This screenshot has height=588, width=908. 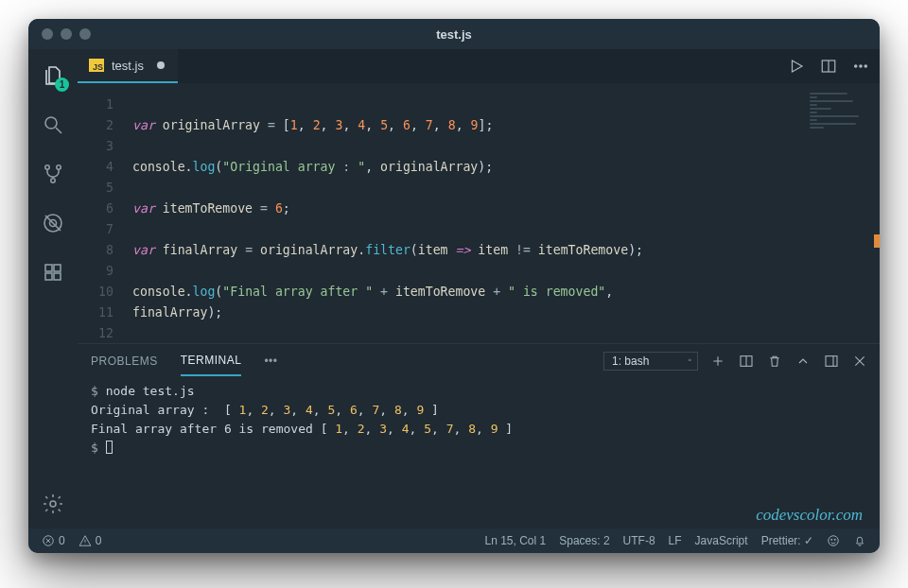 What do you see at coordinates (479, 66) in the screenshot?
I see `tab-bar: JS test.js` at bounding box center [479, 66].